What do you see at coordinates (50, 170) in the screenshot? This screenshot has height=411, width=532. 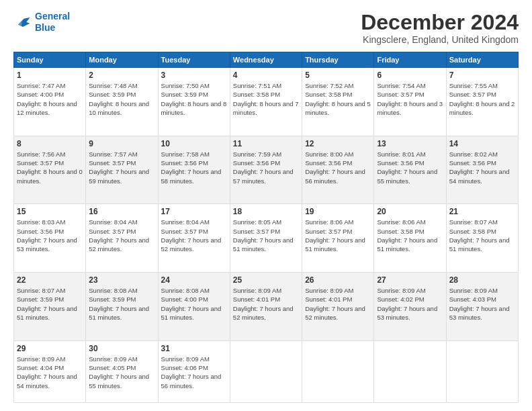 I see `table-row: 8 Sunrise: 7:56 AM Sunset: 3:57 PM Dayli…` at bounding box center [50, 170].